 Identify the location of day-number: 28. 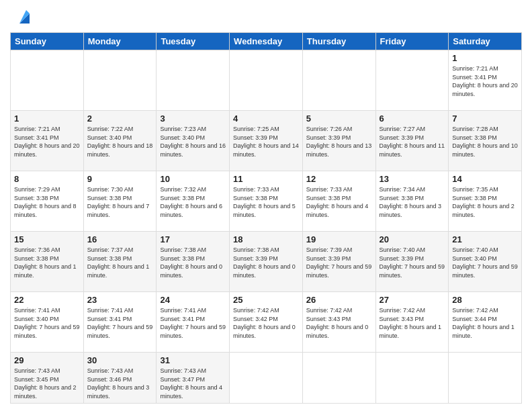
(485, 300).